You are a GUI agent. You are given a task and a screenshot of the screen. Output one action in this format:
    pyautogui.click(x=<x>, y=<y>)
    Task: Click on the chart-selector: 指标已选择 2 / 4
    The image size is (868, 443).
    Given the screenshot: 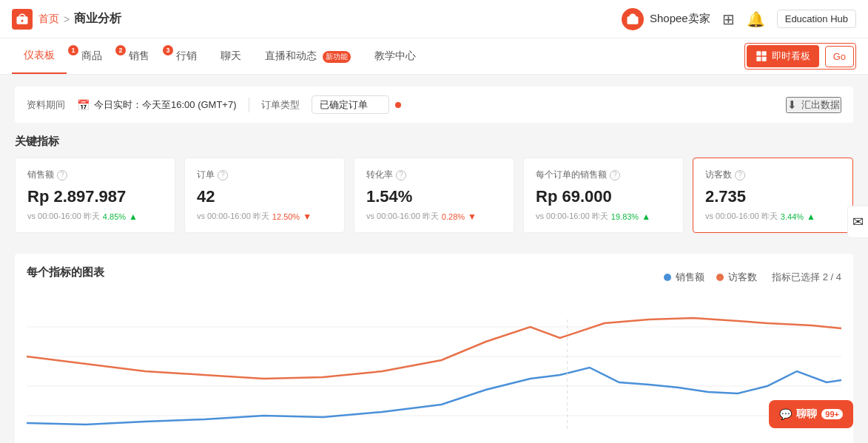 What is the action you would take?
    pyautogui.click(x=807, y=277)
    